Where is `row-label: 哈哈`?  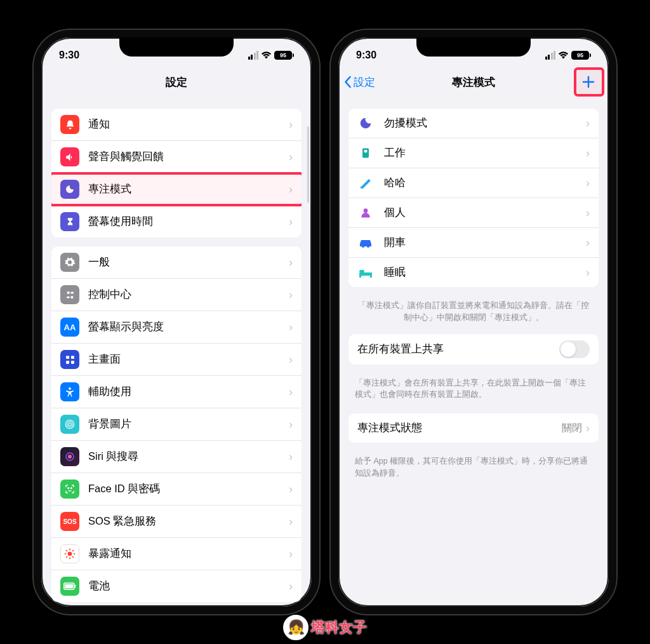 row-label: 哈哈 is located at coordinates (485, 183).